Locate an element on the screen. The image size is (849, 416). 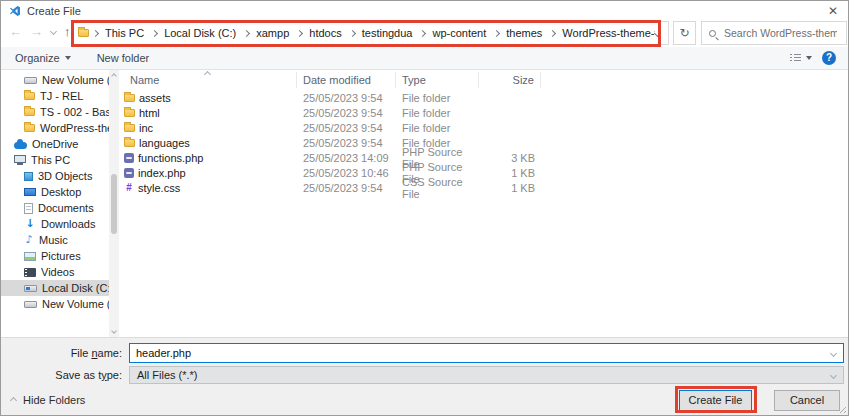
new-folder-button: New folder is located at coordinates (124, 58).